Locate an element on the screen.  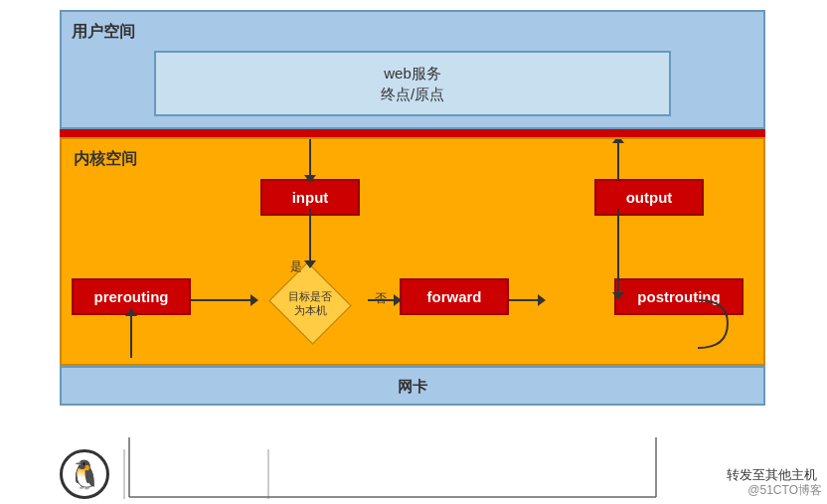
output-box: output is located at coordinates (649, 197).